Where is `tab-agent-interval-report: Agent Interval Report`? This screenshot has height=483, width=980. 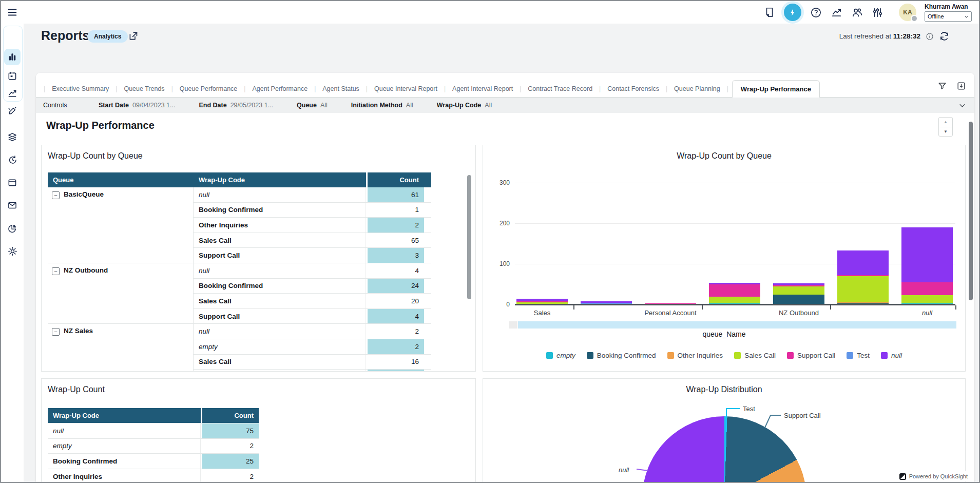 tab-agent-interval-report: Agent Interval Report is located at coordinates (483, 89).